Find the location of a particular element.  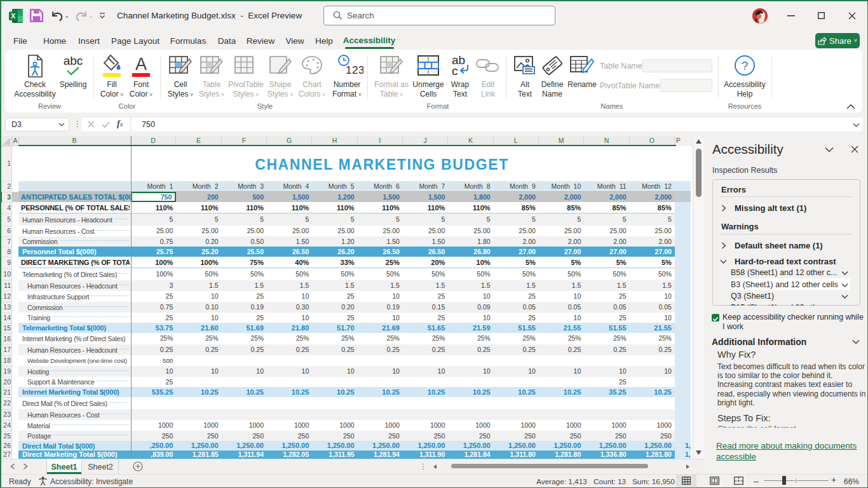

svg-text: A is located at coordinates (141, 64).